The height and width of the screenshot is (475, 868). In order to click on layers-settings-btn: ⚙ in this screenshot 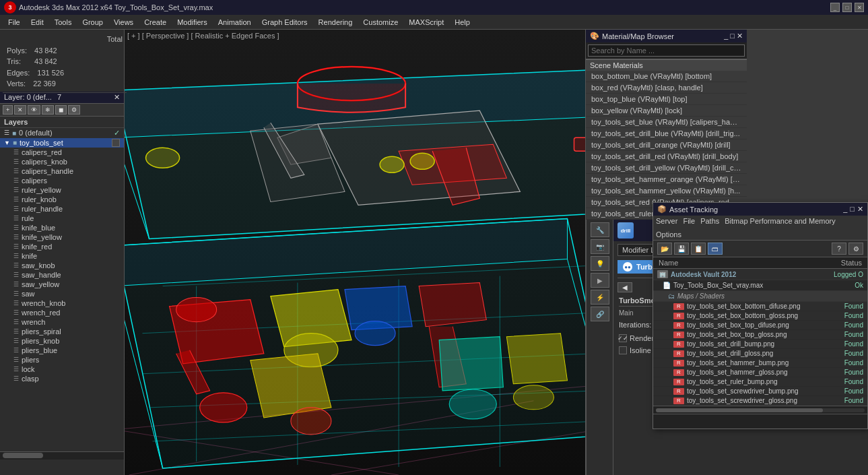, I will do `click(74, 110)`.